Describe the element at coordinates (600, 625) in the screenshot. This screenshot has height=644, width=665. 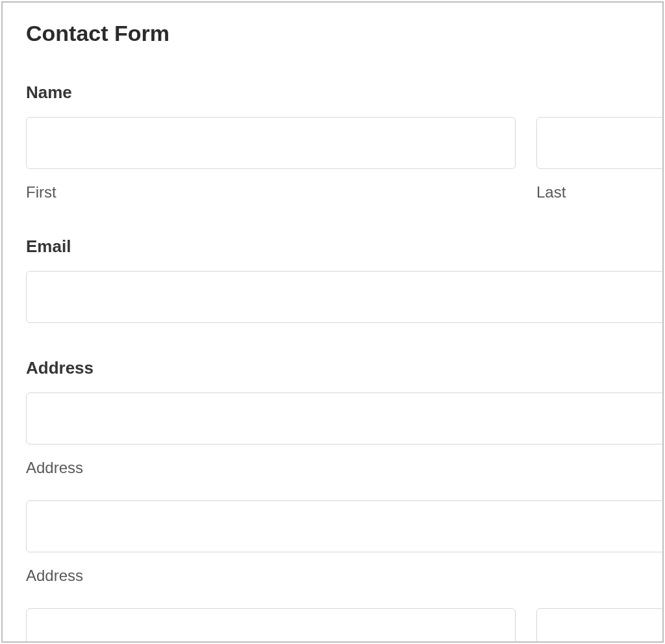
I see `address-state-col` at that location.